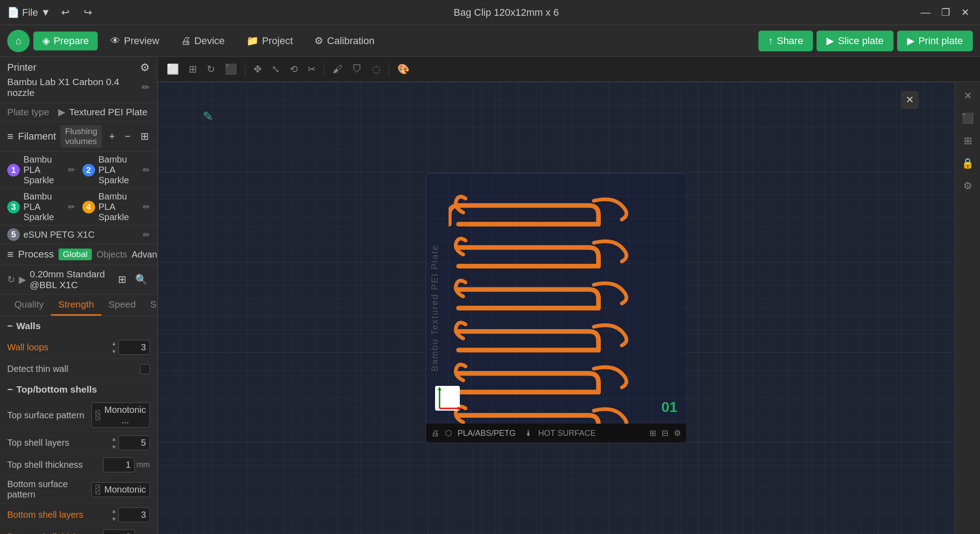 The image size is (980, 534). Describe the element at coordinates (855, 41) in the screenshot. I see `slice-plate-button: ▶ Slice plate` at that location.